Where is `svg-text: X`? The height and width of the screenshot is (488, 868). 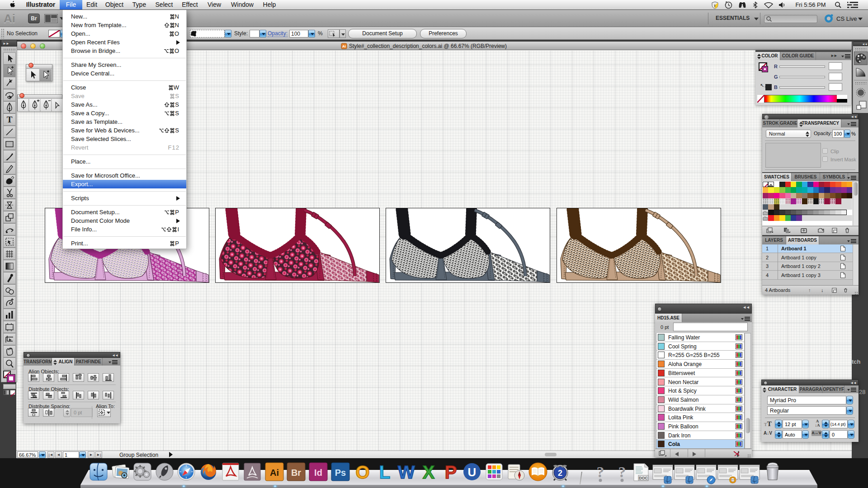
svg-text: X is located at coordinates (429, 472).